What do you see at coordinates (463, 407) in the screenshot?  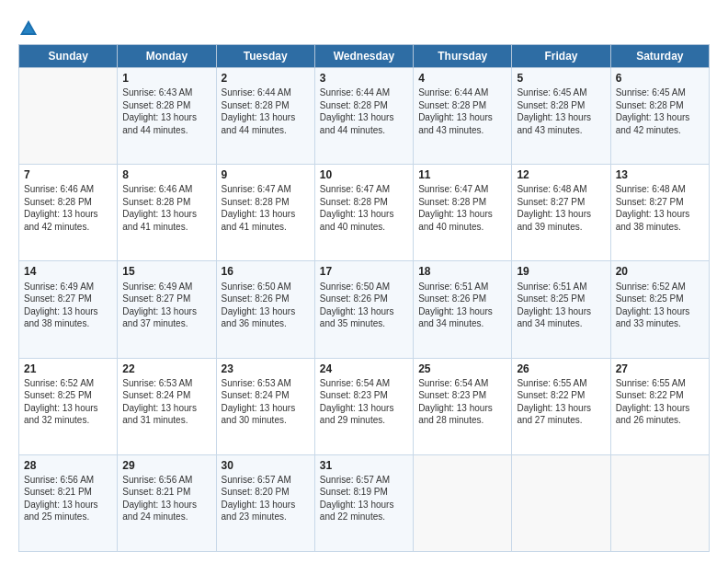 I see `calendar-cell: 25Sunrise: 6:54 AMSunset: 8:23 PMDayligh…` at bounding box center [463, 407].